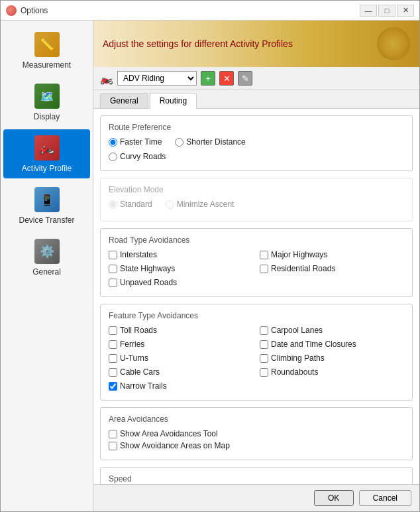 The height and width of the screenshot is (512, 420). What do you see at coordinates (303, 269) in the screenshot?
I see `residential-roads-label: Residential Roads` at bounding box center [303, 269].